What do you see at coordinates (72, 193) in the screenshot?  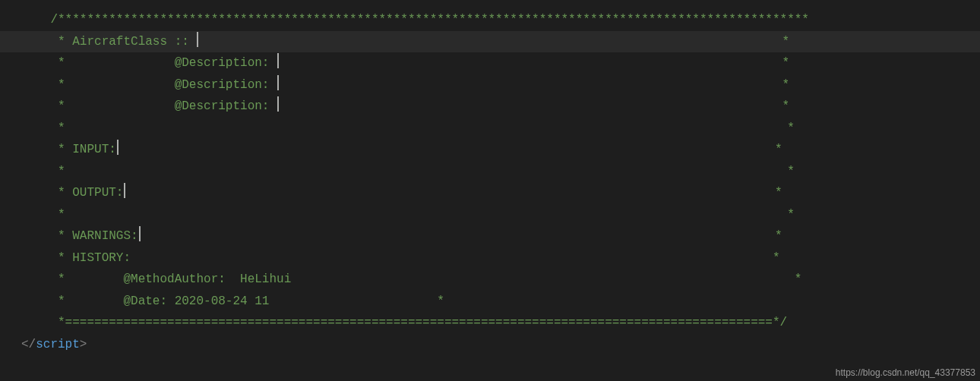 I see `comment-text: * OUTPUT:` at bounding box center [72, 193].